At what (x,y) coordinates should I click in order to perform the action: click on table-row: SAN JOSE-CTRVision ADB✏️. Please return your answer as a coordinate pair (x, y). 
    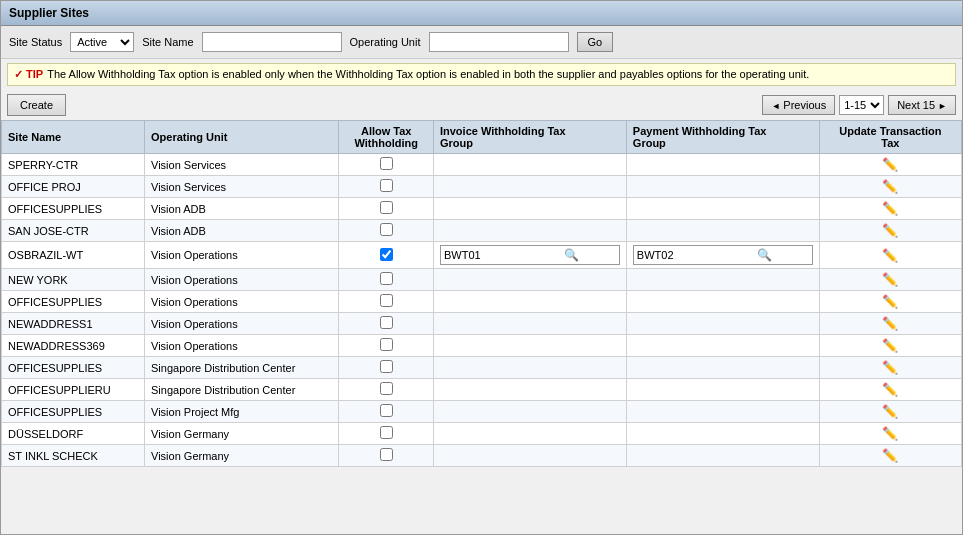
    Looking at the image, I should click on (482, 231).